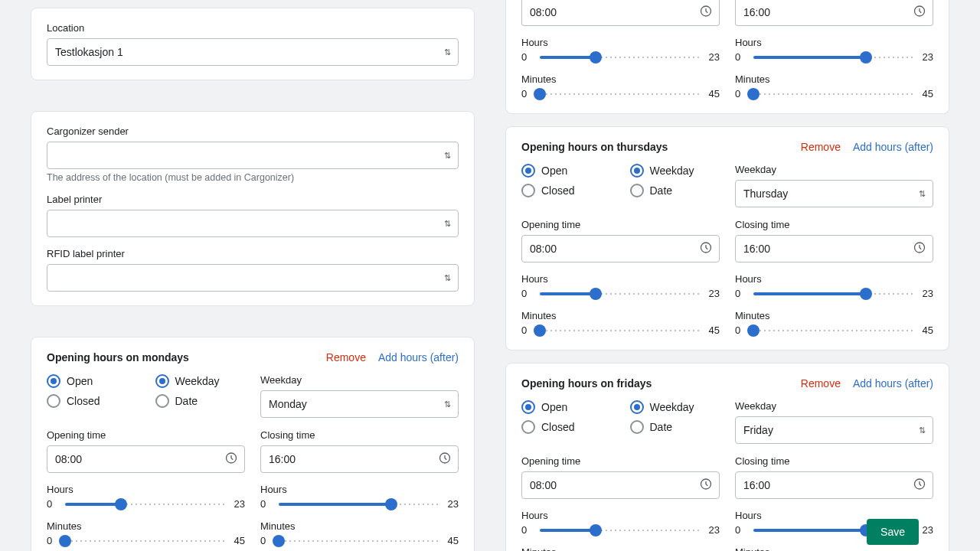 Image resolution: width=980 pixels, height=551 pixels. What do you see at coordinates (893, 532) in the screenshot?
I see `save-button: Save` at bounding box center [893, 532].